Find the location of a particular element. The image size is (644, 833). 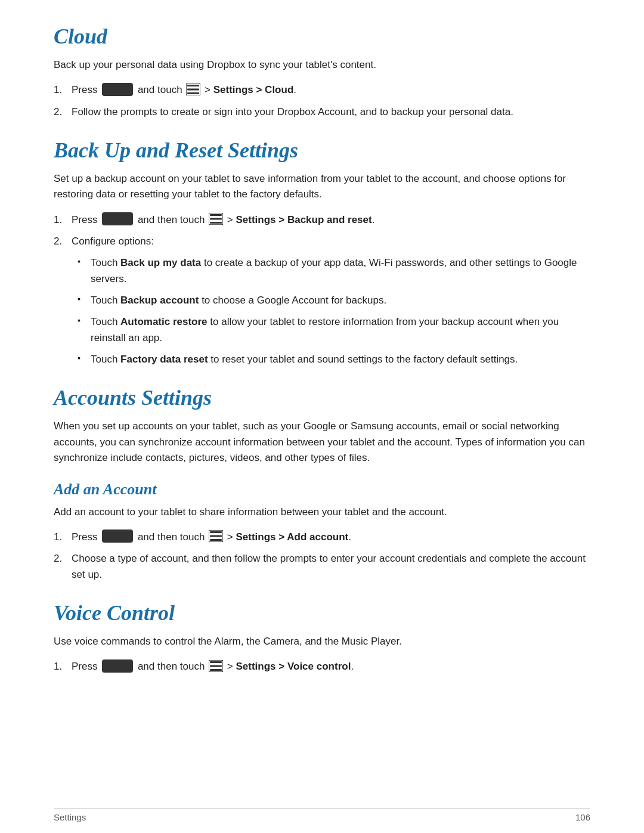

accounts-title: Accounts Settings is located at coordinates (322, 398).